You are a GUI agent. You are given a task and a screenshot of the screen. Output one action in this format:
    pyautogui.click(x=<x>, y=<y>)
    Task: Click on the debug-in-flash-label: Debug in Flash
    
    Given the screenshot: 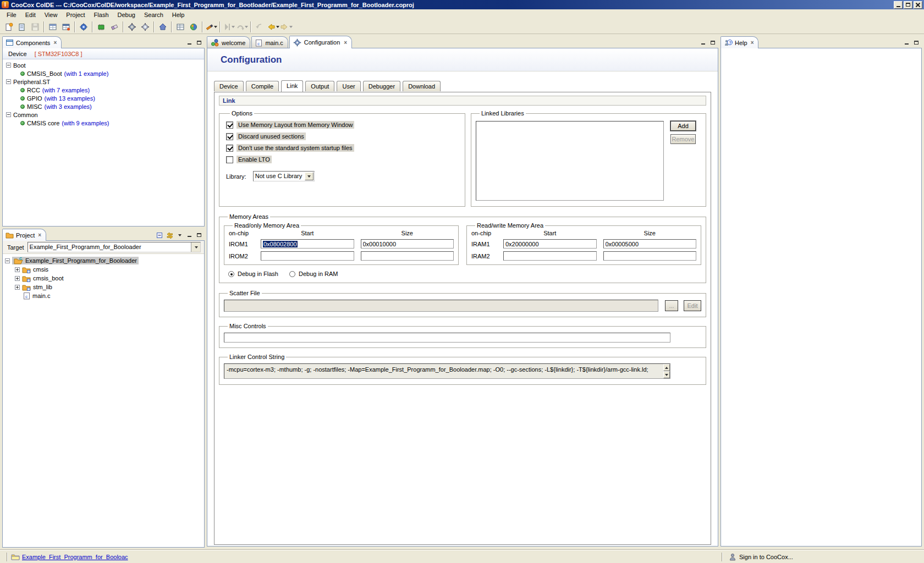 What is the action you would take?
    pyautogui.click(x=258, y=274)
    